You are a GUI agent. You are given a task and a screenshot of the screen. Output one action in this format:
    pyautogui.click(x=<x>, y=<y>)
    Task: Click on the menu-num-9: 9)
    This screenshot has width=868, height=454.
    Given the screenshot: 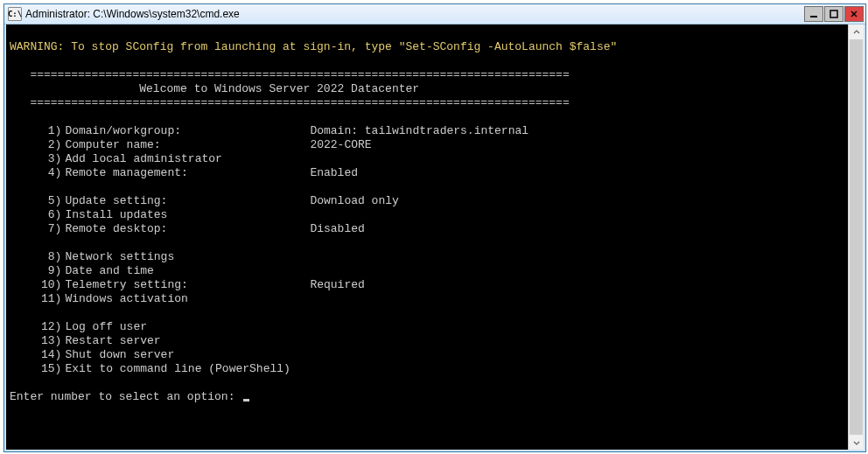 What is the action you would take?
    pyautogui.click(x=47, y=271)
    